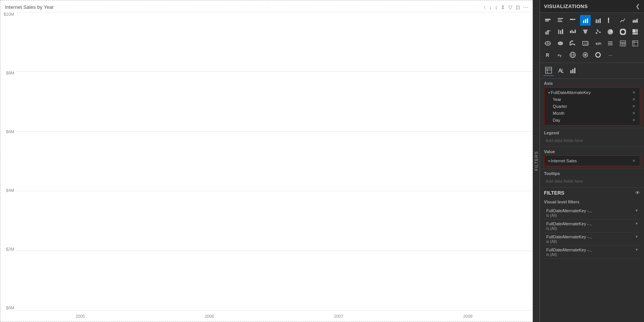 The width and height of the screenshot is (644, 322). What do you see at coordinates (592, 213) in the screenshot?
I see `filter-item-0: FullDateAlternateKey -... ▾ is (All)` at bounding box center [592, 213].